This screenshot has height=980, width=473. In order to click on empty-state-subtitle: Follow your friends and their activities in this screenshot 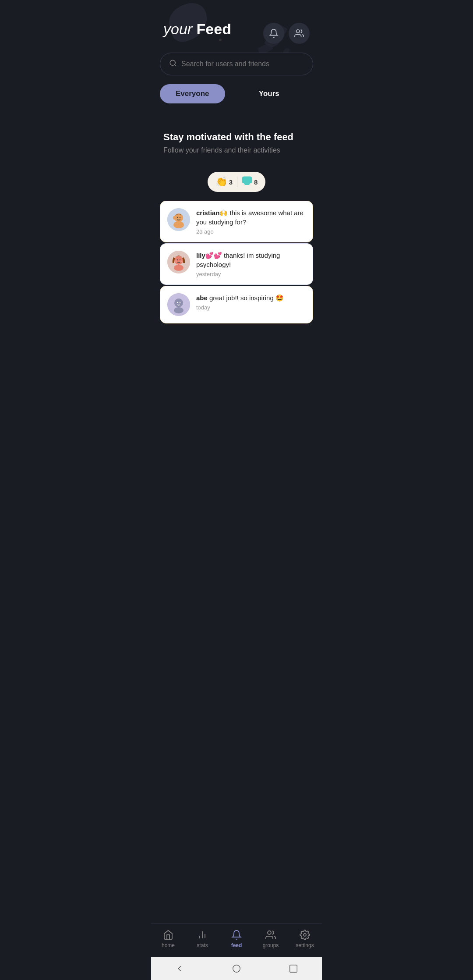, I will do `click(236, 150)`.